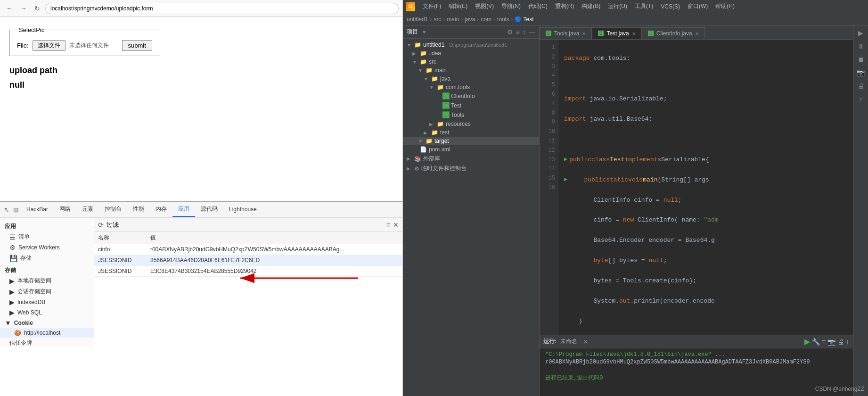 This screenshot has width=868, height=396. I want to click on tree-item-main: ▼ 📁 main, so click(471, 70).